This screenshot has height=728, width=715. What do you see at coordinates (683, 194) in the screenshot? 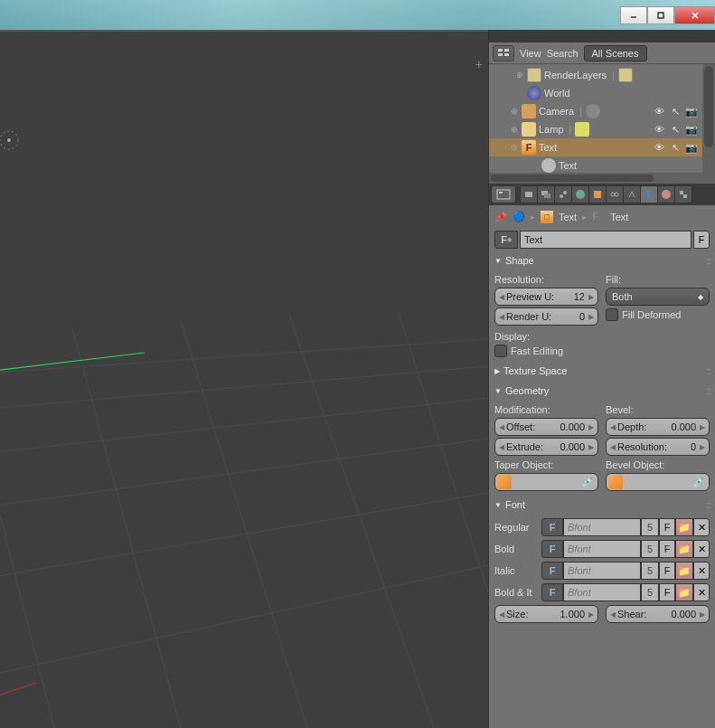
I see `tab-texture` at bounding box center [683, 194].